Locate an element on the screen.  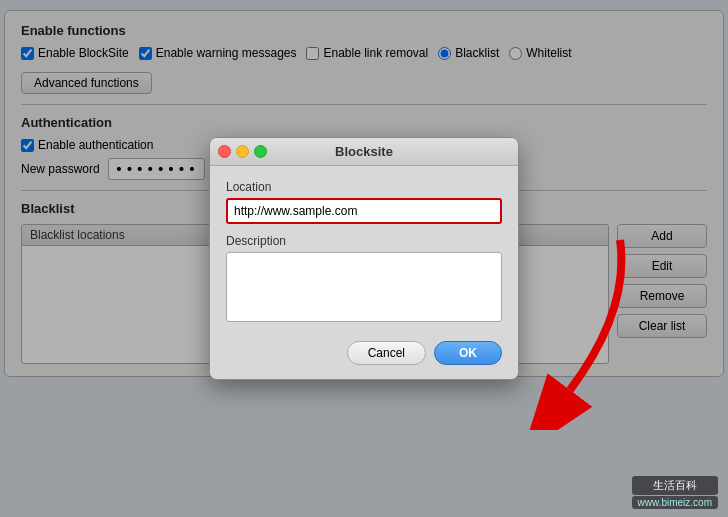
ok-button: OK is located at coordinates (468, 353).